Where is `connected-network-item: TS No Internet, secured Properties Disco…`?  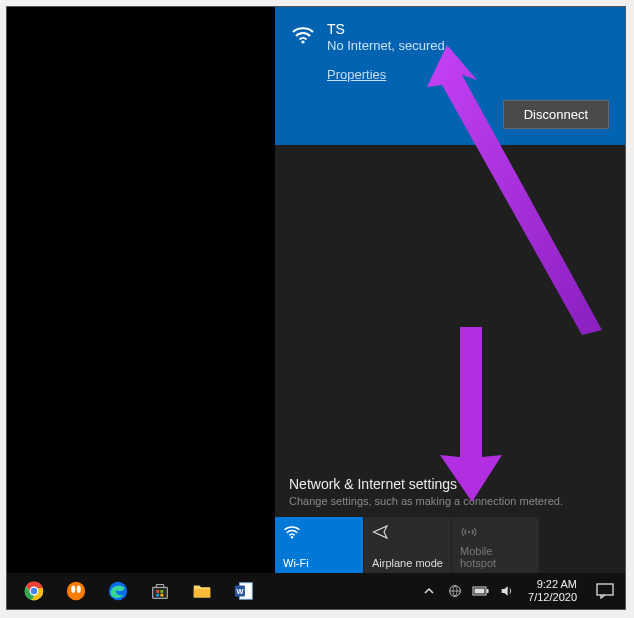
connected-network-item: TS No Internet, secured Properties Disco… is located at coordinates (450, 76).